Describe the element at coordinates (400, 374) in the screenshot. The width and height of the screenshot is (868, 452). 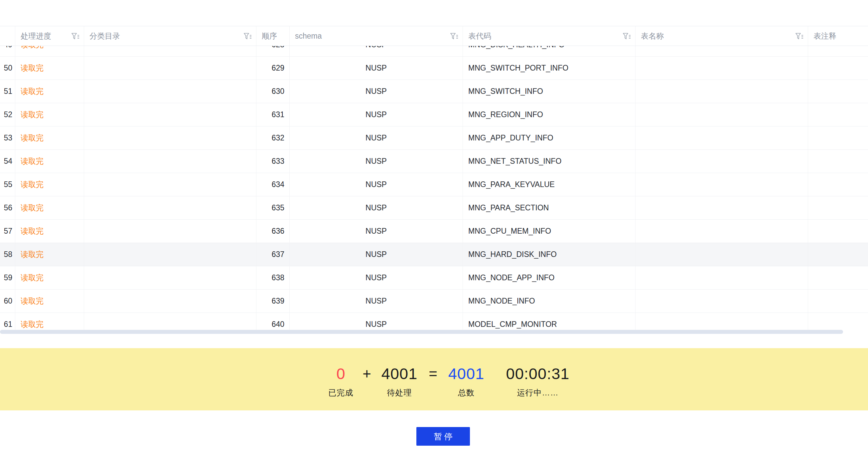
I see `pending-value: 4001` at that location.